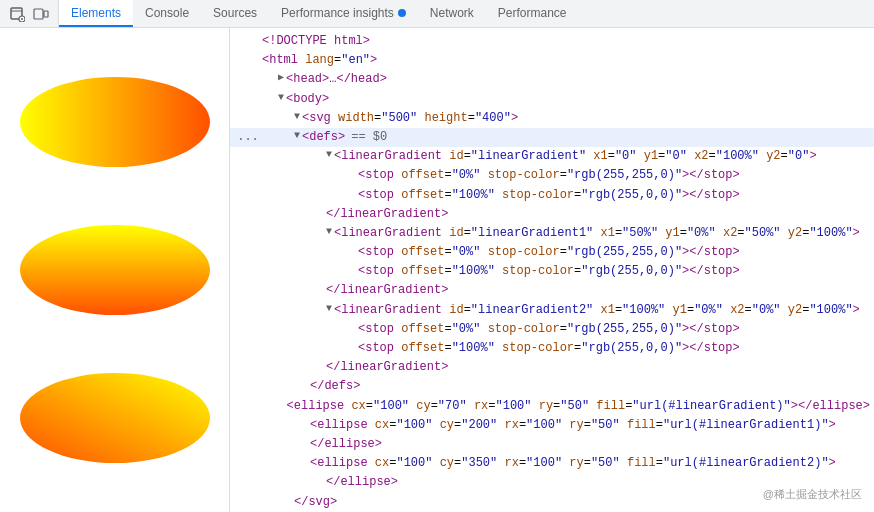 The image size is (874, 512). What do you see at coordinates (329, 232) in the screenshot?
I see `expand-lg2: ▼` at bounding box center [329, 232].